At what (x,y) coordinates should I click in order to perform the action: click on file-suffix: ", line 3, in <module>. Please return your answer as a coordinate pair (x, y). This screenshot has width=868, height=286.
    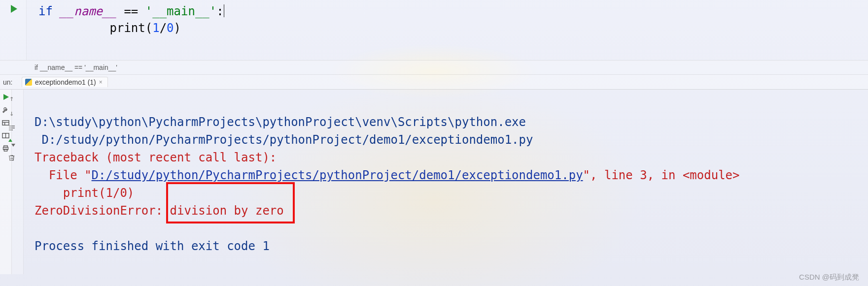
    Looking at the image, I should click on (661, 175).